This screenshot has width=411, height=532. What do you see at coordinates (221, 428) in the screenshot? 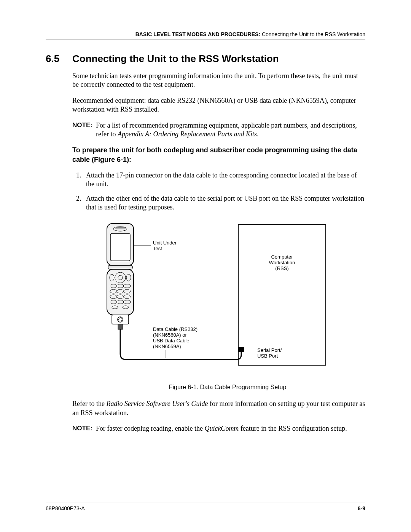
I see `note2-ital: QuickComm` at bounding box center [221, 428].